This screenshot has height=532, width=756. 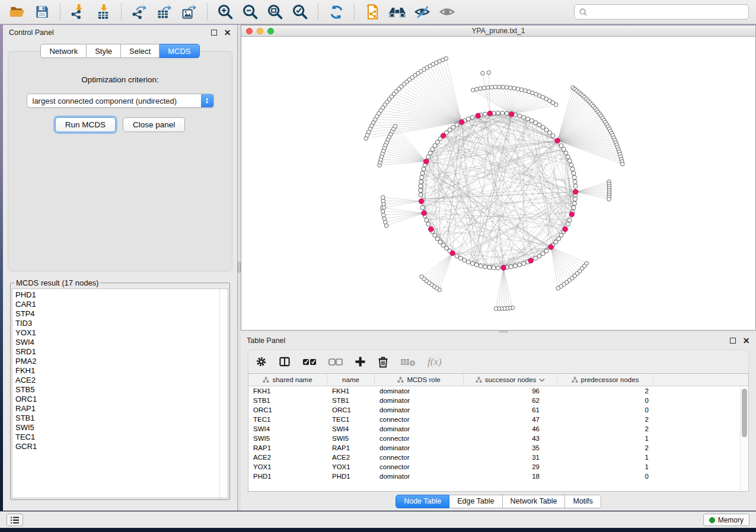 I want to click on toolbar-search, so click(x=662, y=12).